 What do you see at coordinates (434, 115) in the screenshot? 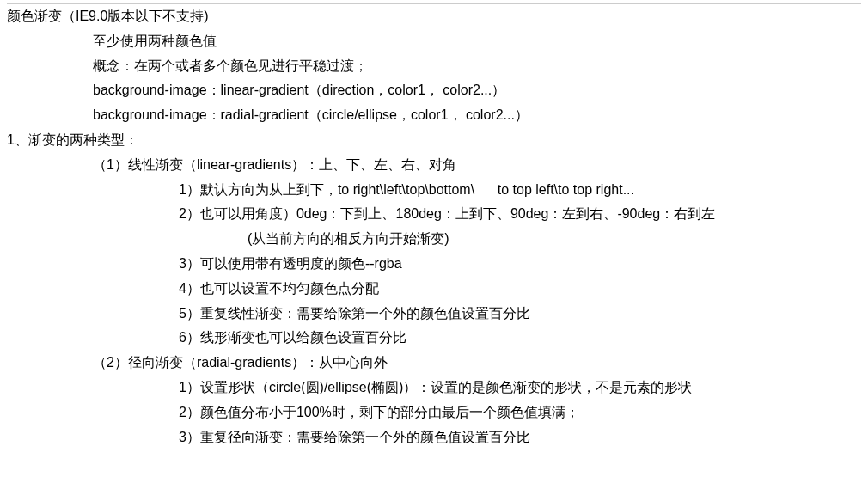
I see `code-line: background-image：radial-gradient（circle/…` at bounding box center [434, 115].